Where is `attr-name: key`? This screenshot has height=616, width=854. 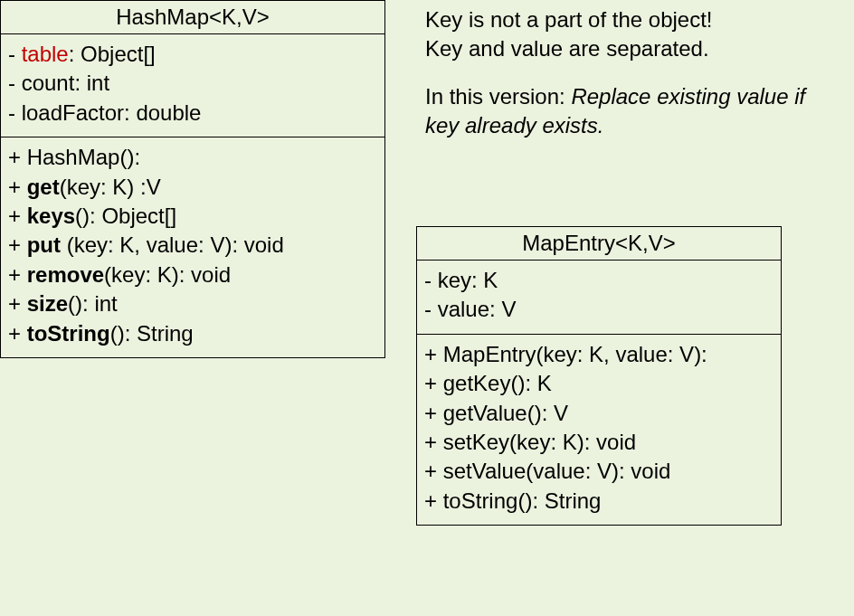 attr-name: key is located at coordinates (454, 280).